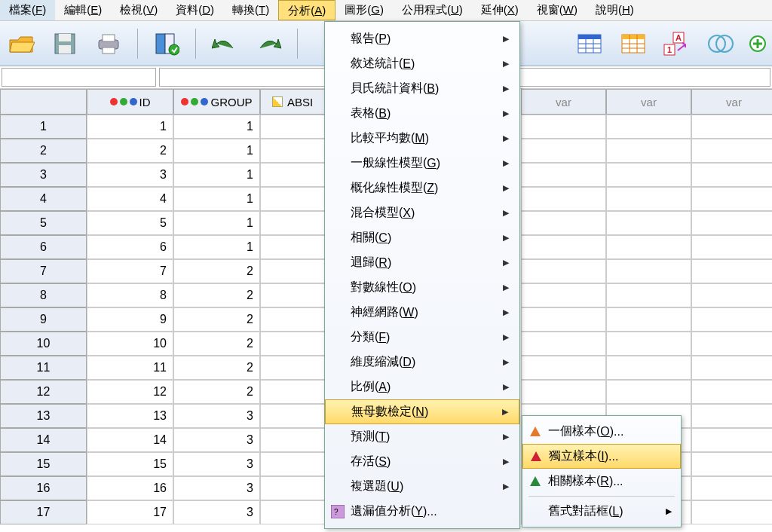  What do you see at coordinates (44, 320) in the screenshot?
I see `row-header: 9` at bounding box center [44, 320].